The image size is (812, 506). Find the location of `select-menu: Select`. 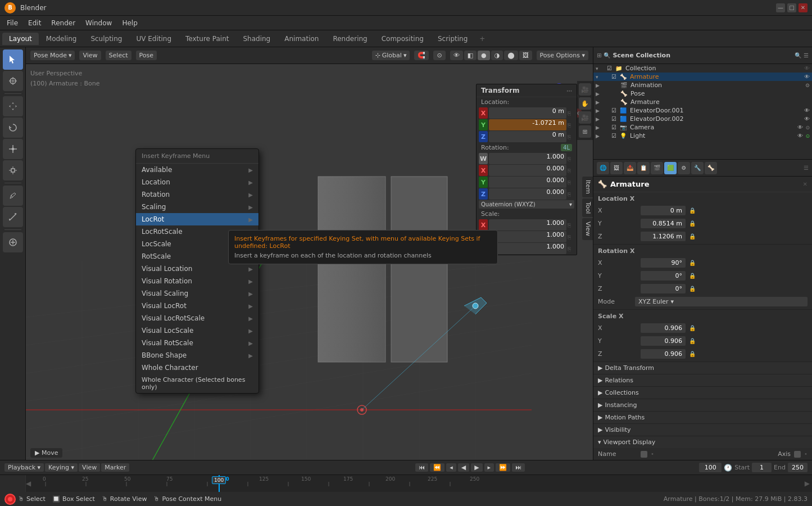

select-menu: Select is located at coordinates (119, 55).